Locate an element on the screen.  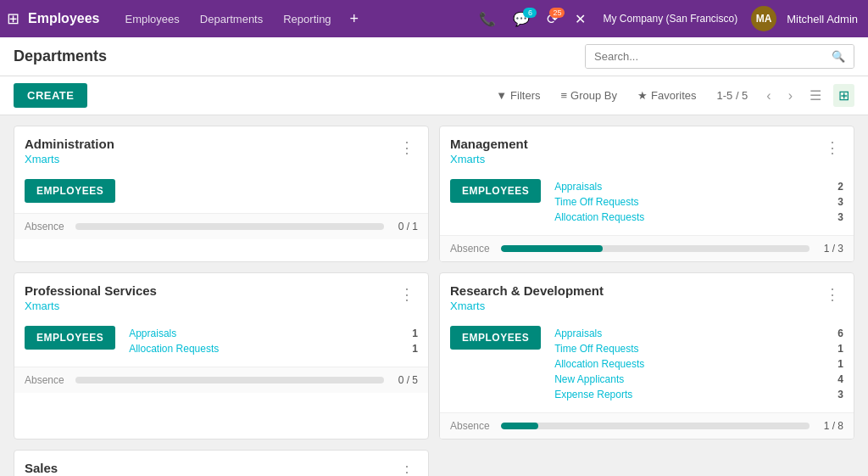
department-name: Management is located at coordinates (489, 144).